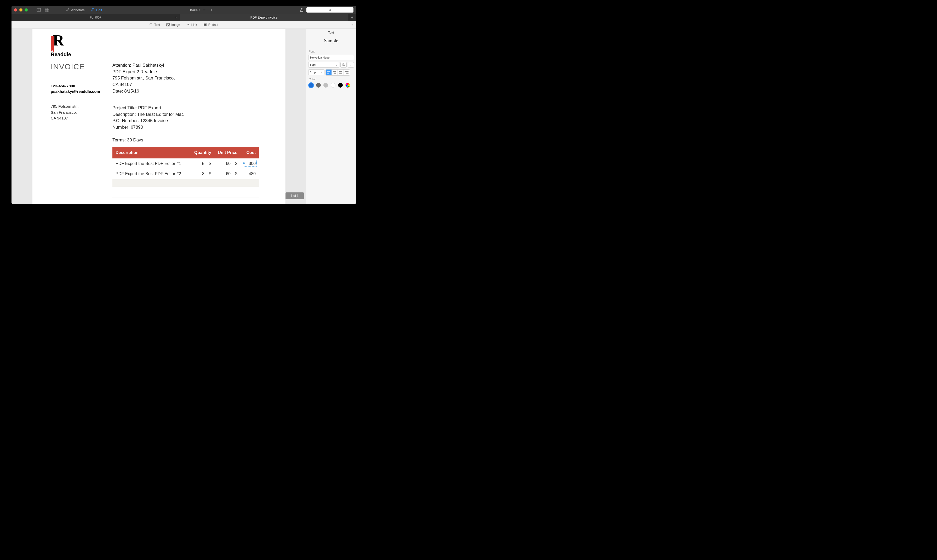  What do you see at coordinates (184, 10) in the screenshot?
I see `titlebar: Annotate Edit 100% ▾ − +` at bounding box center [184, 10].